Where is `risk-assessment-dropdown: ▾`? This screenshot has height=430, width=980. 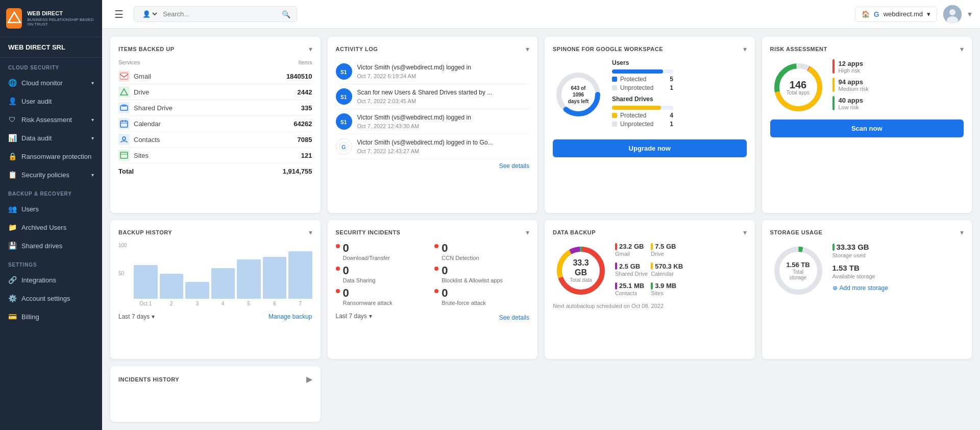 risk-assessment-dropdown: ▾ is located at coordinates (962, 49).